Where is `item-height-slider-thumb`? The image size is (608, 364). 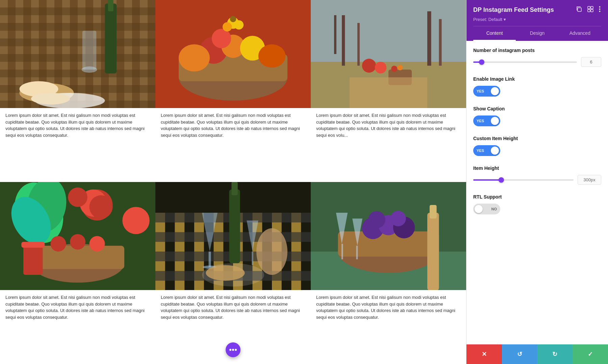 item-height-slider-thumb is located at coordinates (501, 180).